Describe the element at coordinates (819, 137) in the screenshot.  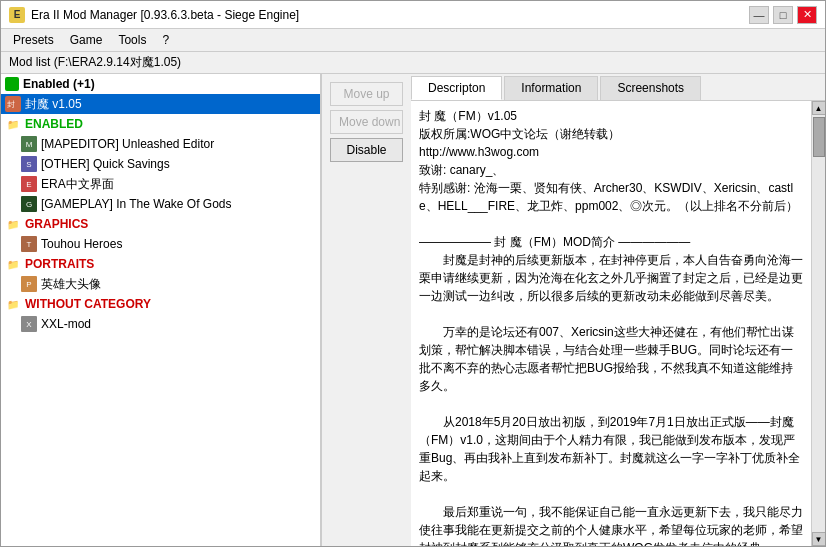
I see `scroll-thumb` at that location.